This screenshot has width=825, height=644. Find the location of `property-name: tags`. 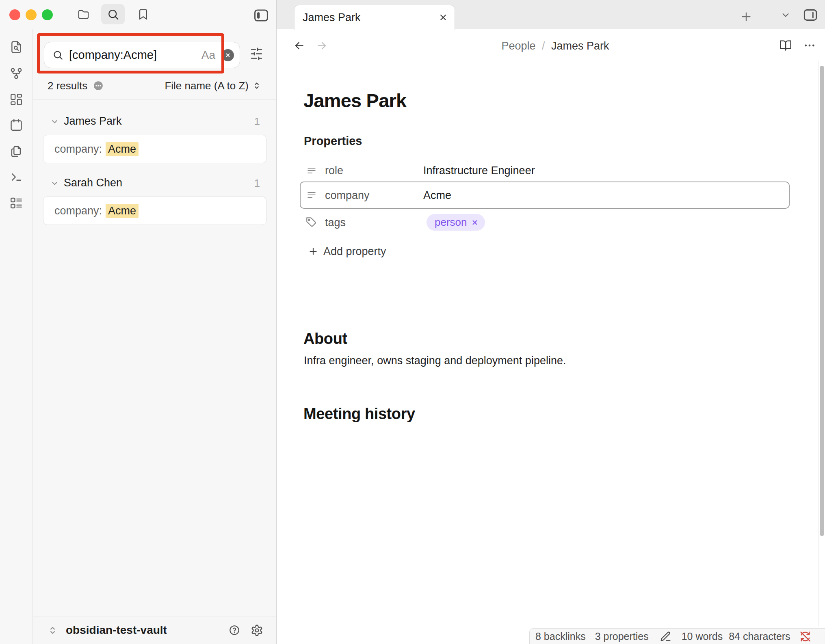

property-name: tags is located at coordinates (336, 223).